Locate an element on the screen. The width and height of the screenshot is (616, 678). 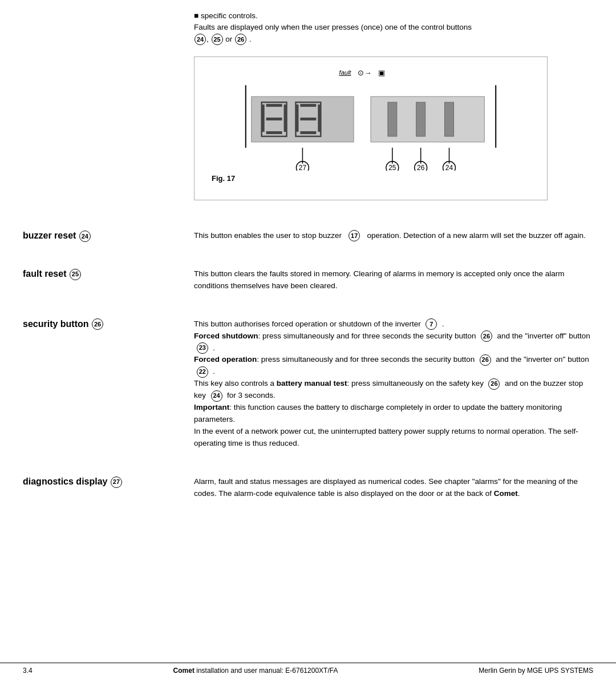
figure-box: fault ⊙→ ▣ is located at coordinates (371, 128).